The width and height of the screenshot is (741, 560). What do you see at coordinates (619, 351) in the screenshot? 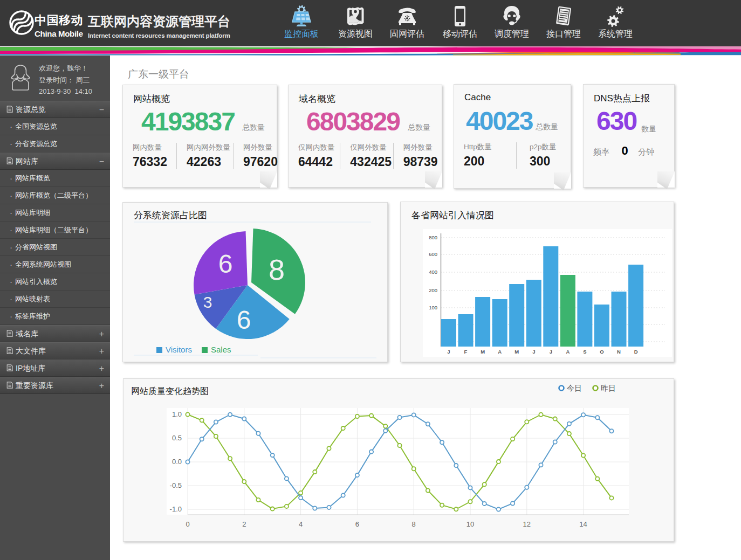
I see `svg-text: N` at bounding box center [619, 351].